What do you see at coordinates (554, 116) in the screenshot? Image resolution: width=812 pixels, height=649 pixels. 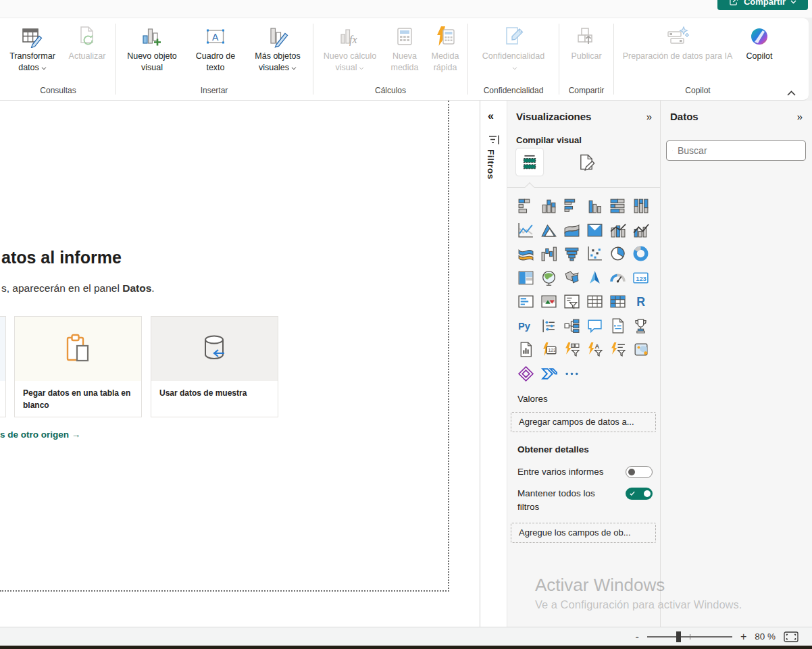 I see `visualizations-panel-title: Visualizaciones` at bounding box center [554, 116].